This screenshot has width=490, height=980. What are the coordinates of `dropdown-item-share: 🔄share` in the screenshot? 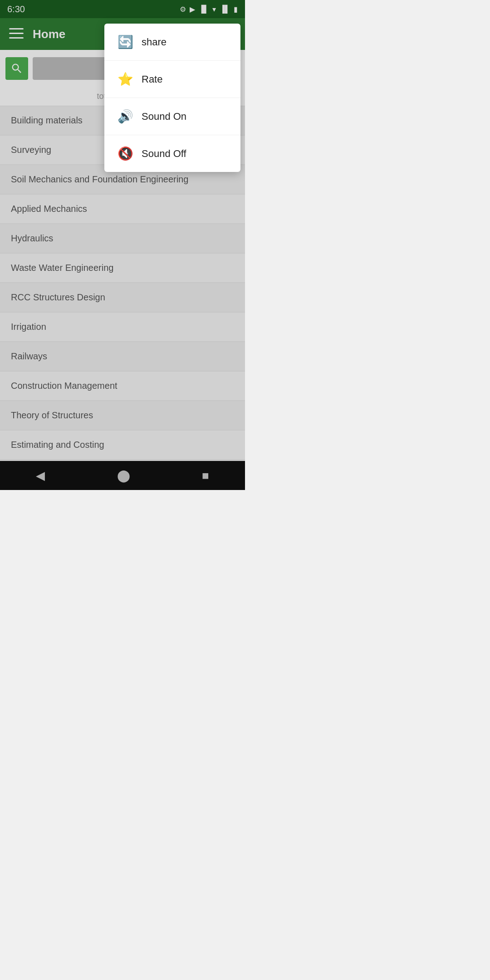 It's located at (172, 42).